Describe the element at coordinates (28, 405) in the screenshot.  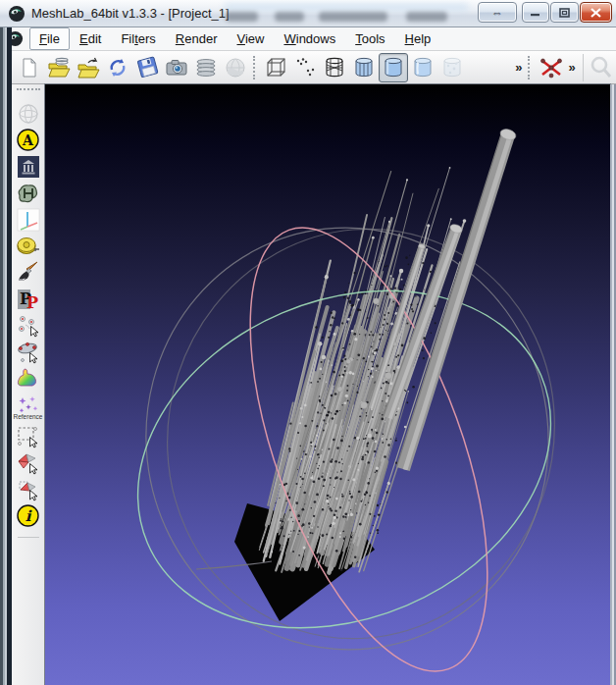
I see `reference-stars-icon` at that location.